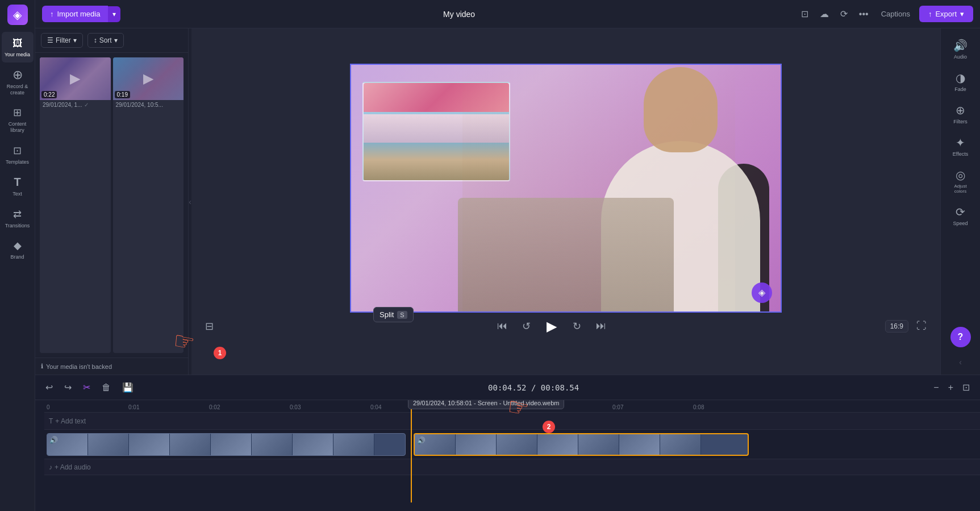  I want to click on sidebar-item-label: Brand, so click(17, 257).